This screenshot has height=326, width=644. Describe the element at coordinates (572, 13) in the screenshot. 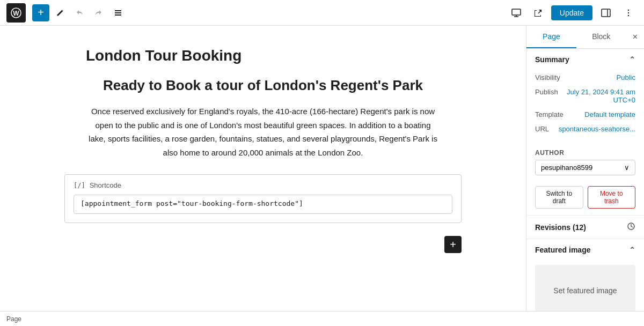

I see `update-button: Update` at that location.